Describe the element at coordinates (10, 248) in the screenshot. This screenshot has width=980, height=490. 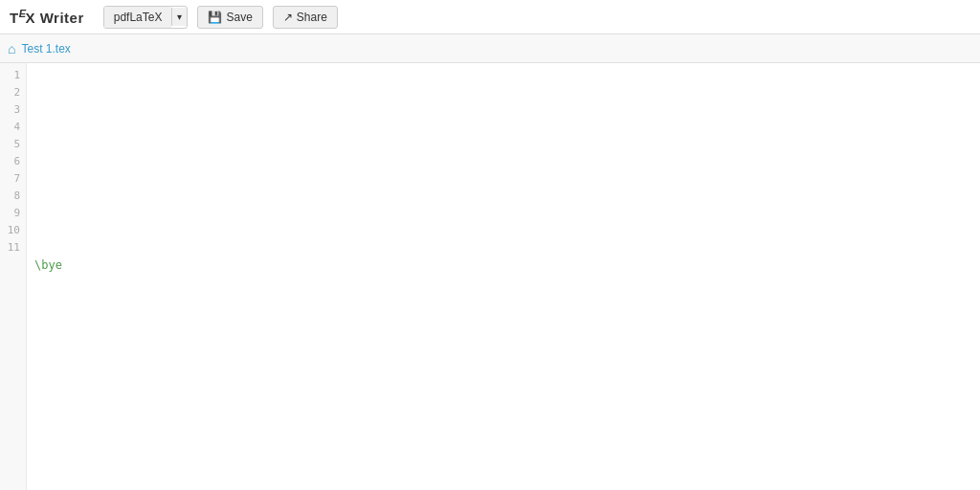
I see `line-number: 11` at that location.